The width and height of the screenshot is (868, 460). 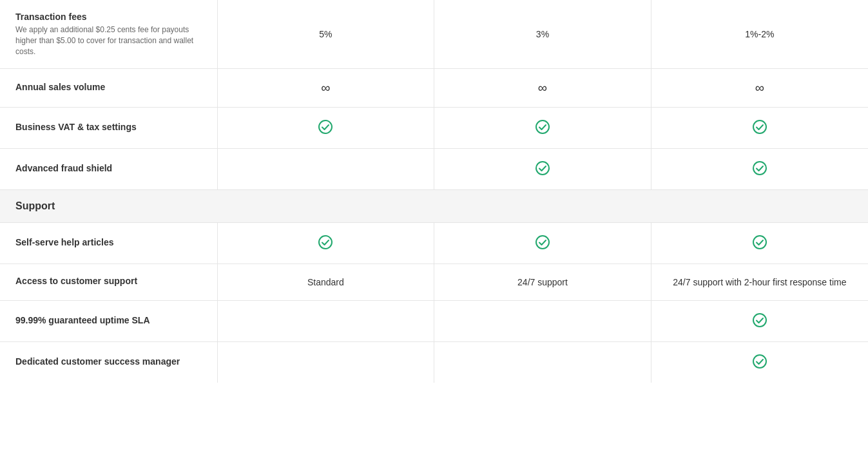 I want to click on feature-row: 99.99% guaranteed uptime SLA, so click(x=434, y=321).